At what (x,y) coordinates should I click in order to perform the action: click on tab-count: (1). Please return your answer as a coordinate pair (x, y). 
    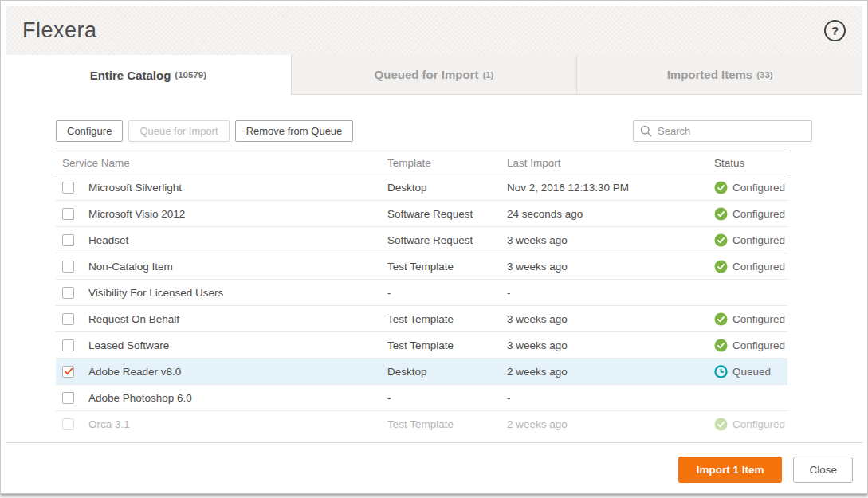
    Looking at the image, I should click on (488, 75).